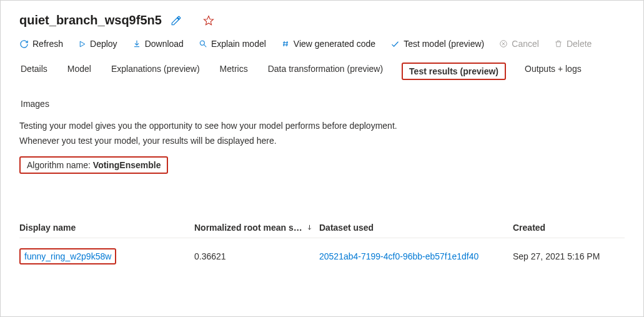  I want to click on download-label: Download, so click(164, 44).